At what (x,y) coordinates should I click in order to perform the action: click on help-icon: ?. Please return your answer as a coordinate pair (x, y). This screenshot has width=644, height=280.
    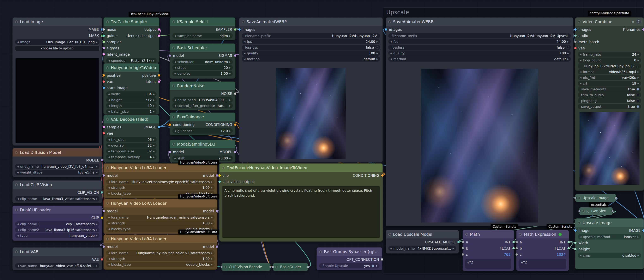
    Looking at the image, I should click on (639, 22).